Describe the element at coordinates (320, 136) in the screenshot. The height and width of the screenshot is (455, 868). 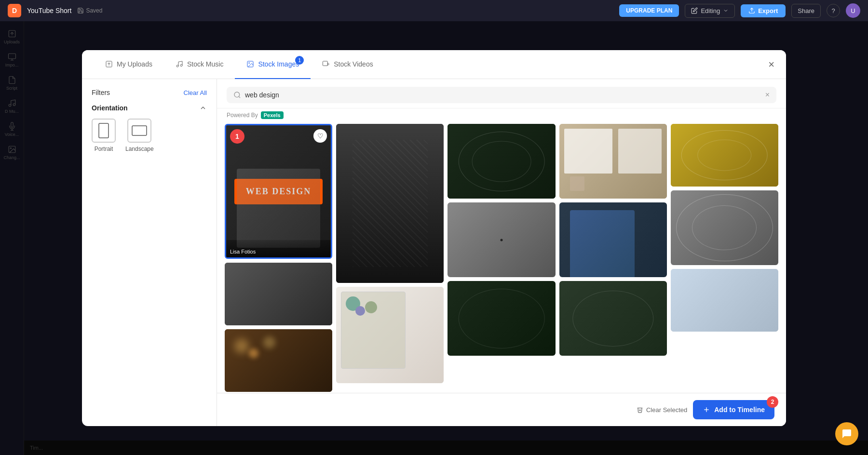
I see `grid-item-1-like: ♡` at that location.